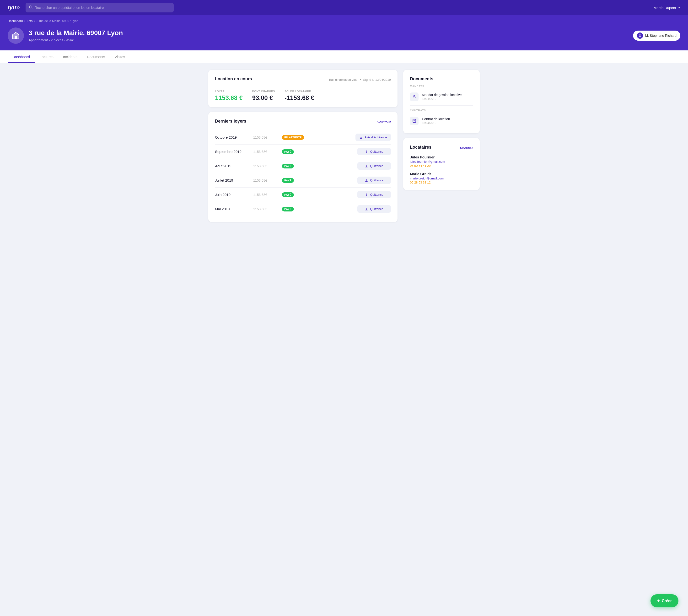 This screenshot has height=616, width=688. Describe the element at coordinates (31, 8) in the screenshot. I see `search-icon` at that location.